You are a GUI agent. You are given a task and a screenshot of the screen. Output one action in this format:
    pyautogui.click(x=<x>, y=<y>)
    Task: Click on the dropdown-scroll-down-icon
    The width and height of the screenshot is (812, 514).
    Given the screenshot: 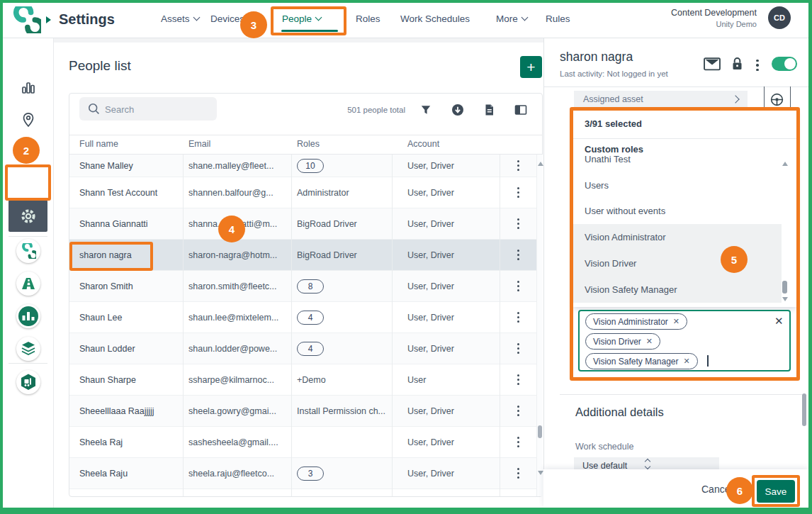 What is the action you would take?
    pyautogui.click(x=785, y=299)
    